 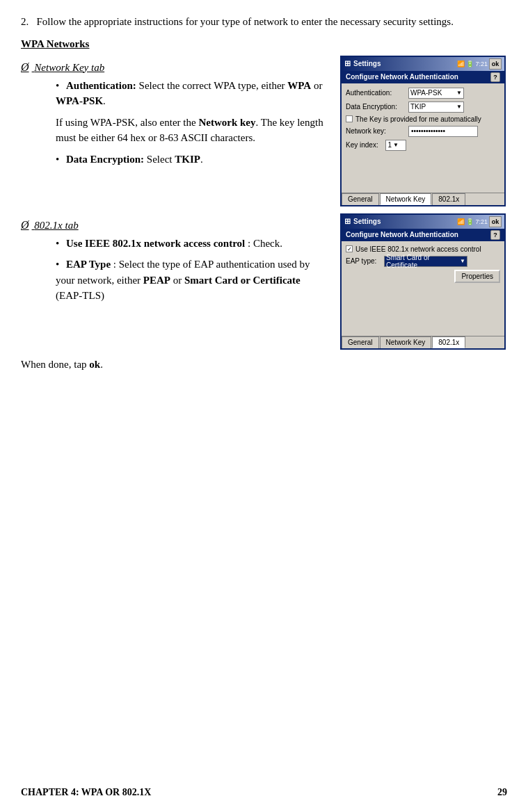 I want to click on dialog2-container: ⊞ Settings 📶 🔋 7:21 ok Configure Networ, so click(x=424, y=282).